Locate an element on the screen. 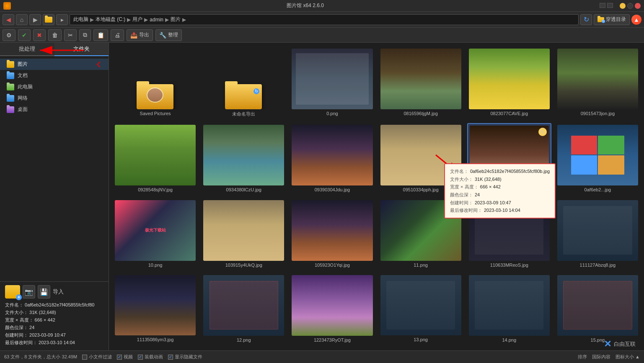 This screenshot has width=644, height=363. address-pictures: 图片 is located at coordinates (176, 19).